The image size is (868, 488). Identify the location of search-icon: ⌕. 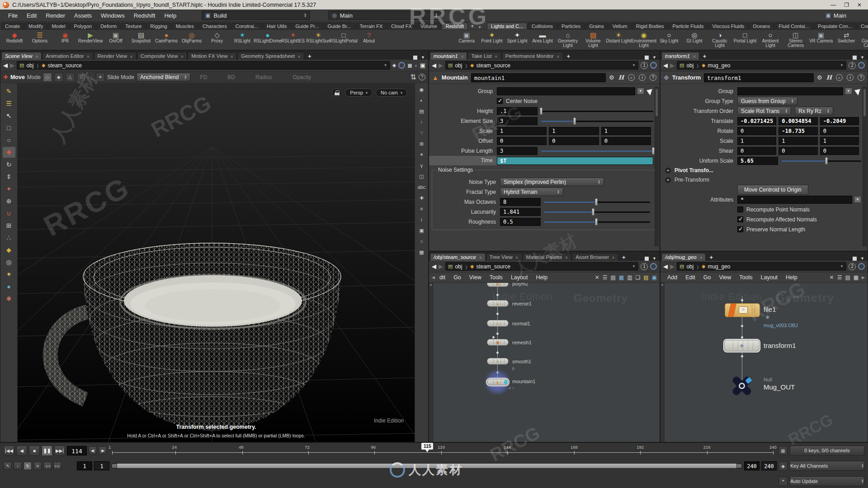
(631, 78).